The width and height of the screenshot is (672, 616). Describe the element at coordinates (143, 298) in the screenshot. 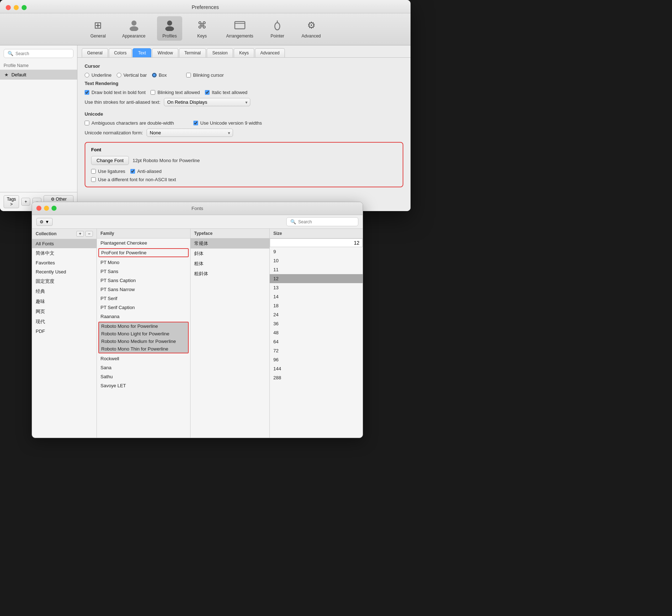

I see `family-item-pt-serif: PT Serif` at that location.